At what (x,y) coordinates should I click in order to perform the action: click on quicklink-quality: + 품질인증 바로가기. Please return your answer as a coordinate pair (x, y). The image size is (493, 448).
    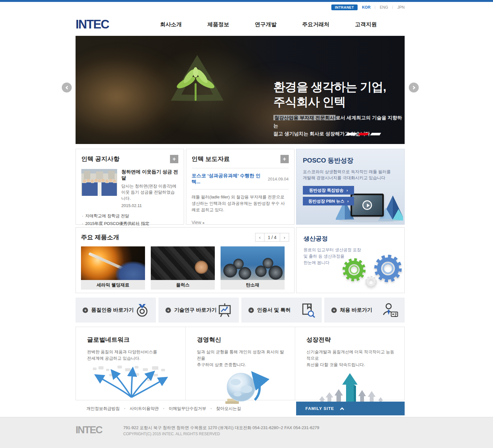
    Looking at the image, I should click on (116, 310).